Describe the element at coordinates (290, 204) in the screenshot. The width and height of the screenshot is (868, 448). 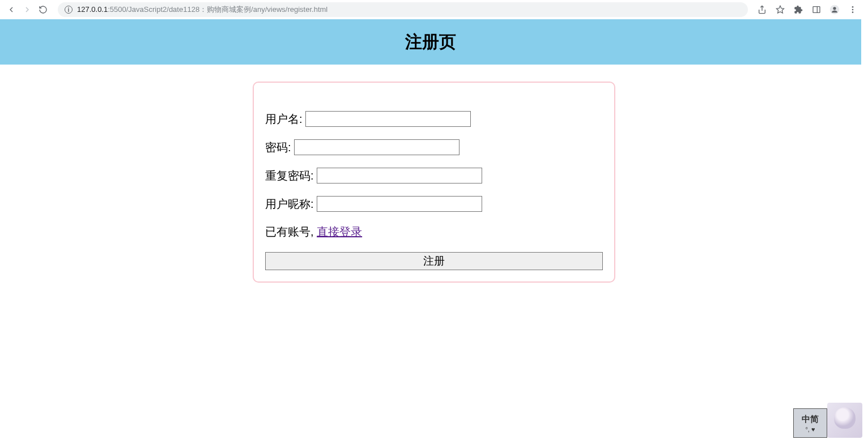
I see `nickname-label: 用户昵称:` at that location.